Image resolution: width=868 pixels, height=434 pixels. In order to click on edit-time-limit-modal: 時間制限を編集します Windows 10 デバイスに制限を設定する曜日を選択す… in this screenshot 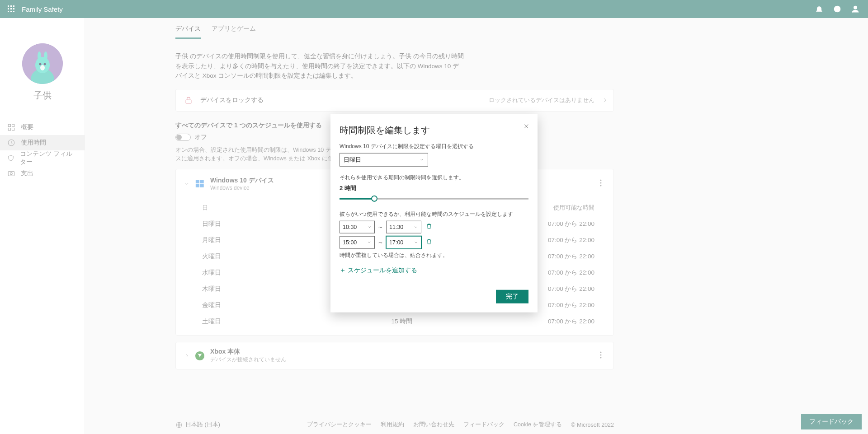, I will do `click(434, 213)`.